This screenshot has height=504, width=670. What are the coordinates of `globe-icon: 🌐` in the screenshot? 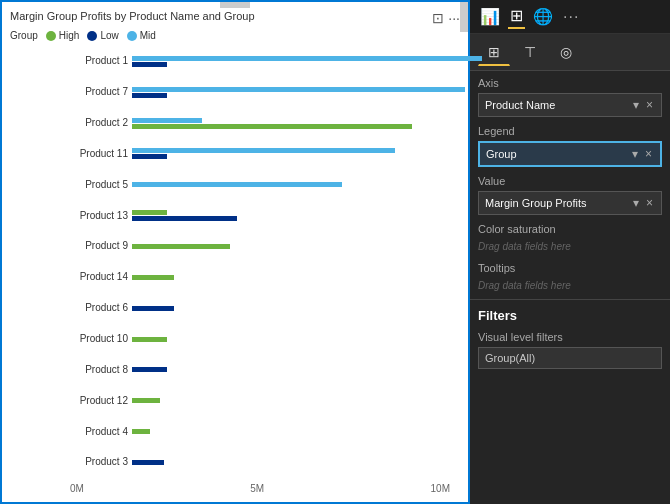 It's located at (543, 16).